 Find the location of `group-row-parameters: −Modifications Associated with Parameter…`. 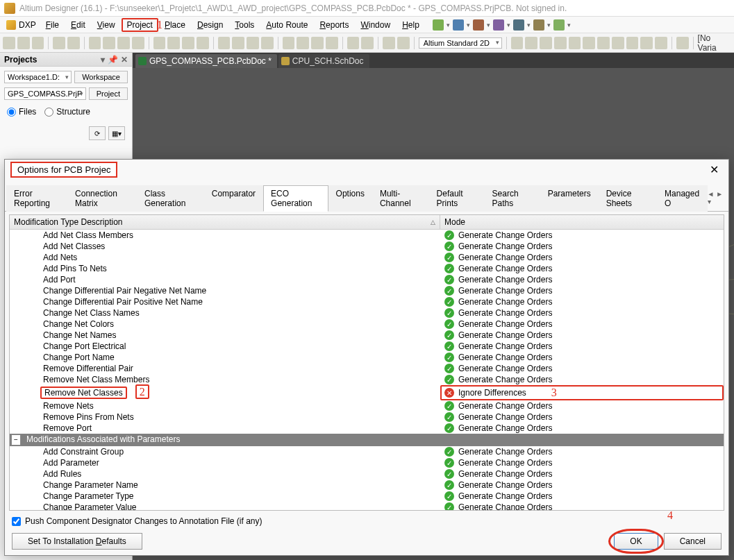

group-row-parameters: −Modifications Associated with Parameter… is located at coordinates (367, 440).